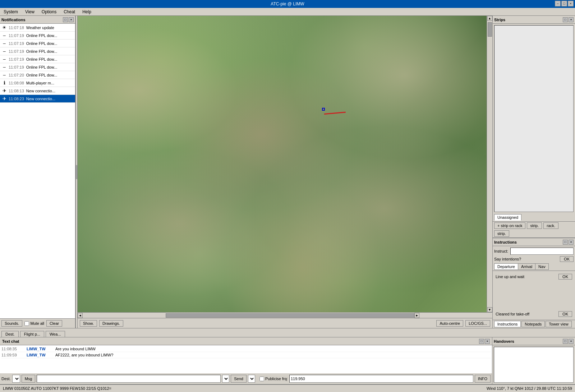 This screenshot has height=392, width=575. What do you see at coordinates (571, 341) in the screenshot?
I see `handovers-close-btn: ×` at bounding box center [571, 341].